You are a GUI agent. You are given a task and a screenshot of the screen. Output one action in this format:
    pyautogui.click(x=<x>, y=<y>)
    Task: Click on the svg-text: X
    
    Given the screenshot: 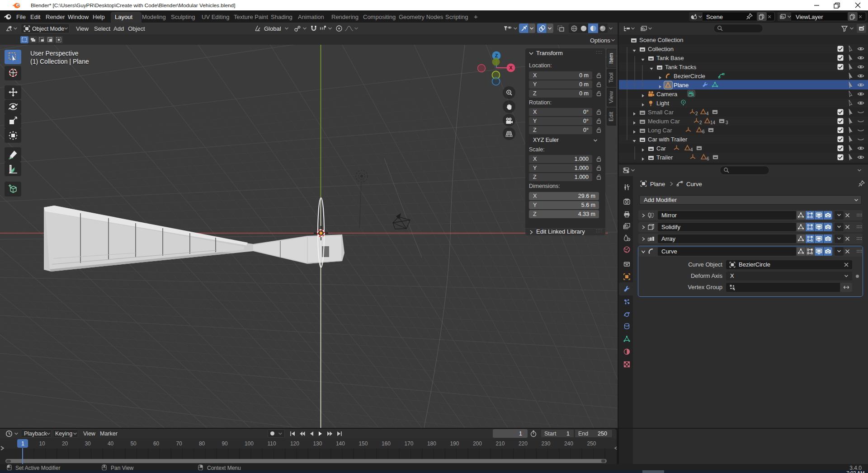 What is the action you would take?
    pyautogui.click(x=511, y=68)
    